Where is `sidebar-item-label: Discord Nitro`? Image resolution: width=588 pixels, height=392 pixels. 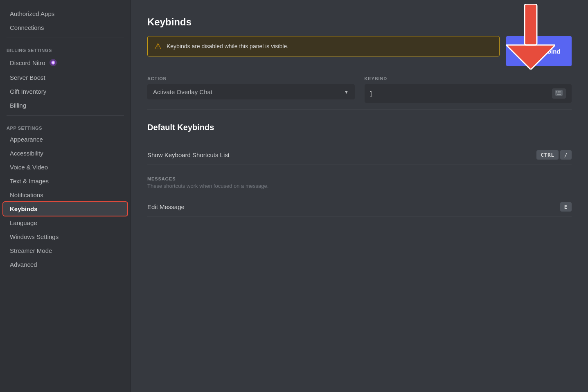 sidebar-item-label: Discord Nitro is located at coordinates (28, 63).